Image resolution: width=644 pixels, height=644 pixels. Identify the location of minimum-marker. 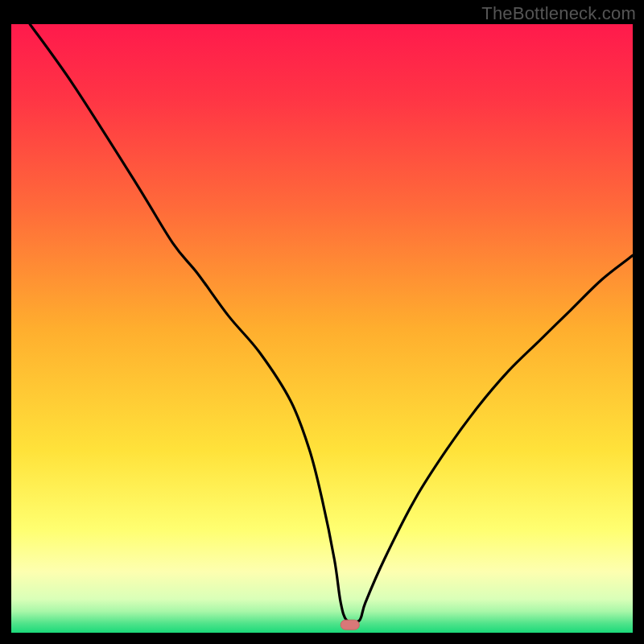
(349, 625).